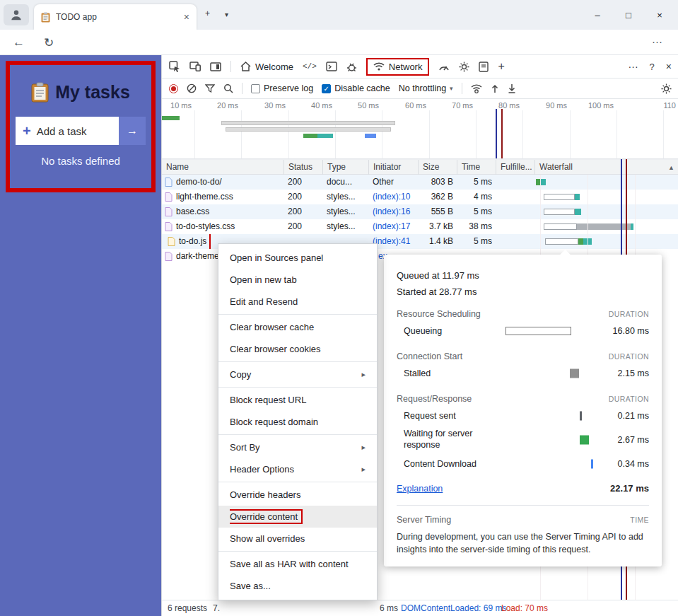  What do you see at coordinates (597, 15) in the screenshot?
I see `minimize-button: –` at bounding box center [597, 15].